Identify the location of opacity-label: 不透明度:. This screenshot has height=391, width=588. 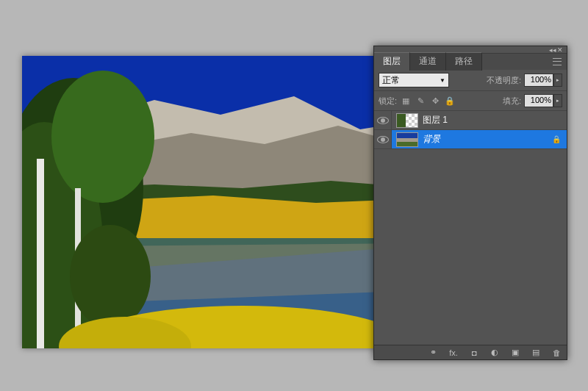
(504, 81).